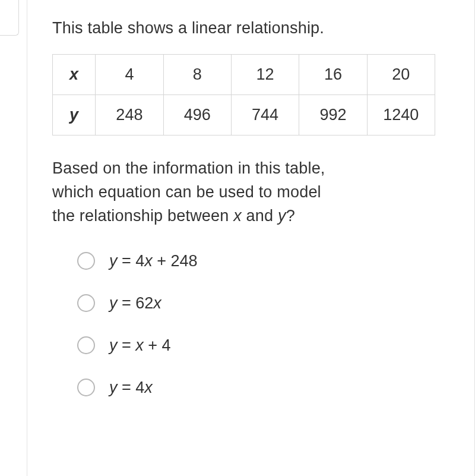 The width and height of the screenshot is (475, 476). I want to click on intro-text: This table shows a linear relationship., so click(252, 29).